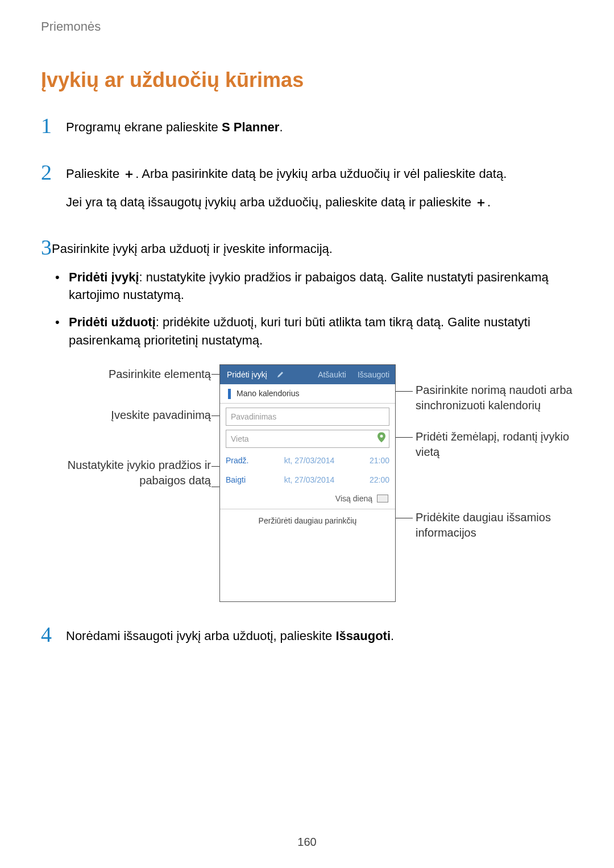 Image resolution: width=614 pixels, height=868 pixels. What do you see at coordinates (374, 375) in the screenshot?
I see `tab-save: Išsaugoti` at bounding box center [374, 375].